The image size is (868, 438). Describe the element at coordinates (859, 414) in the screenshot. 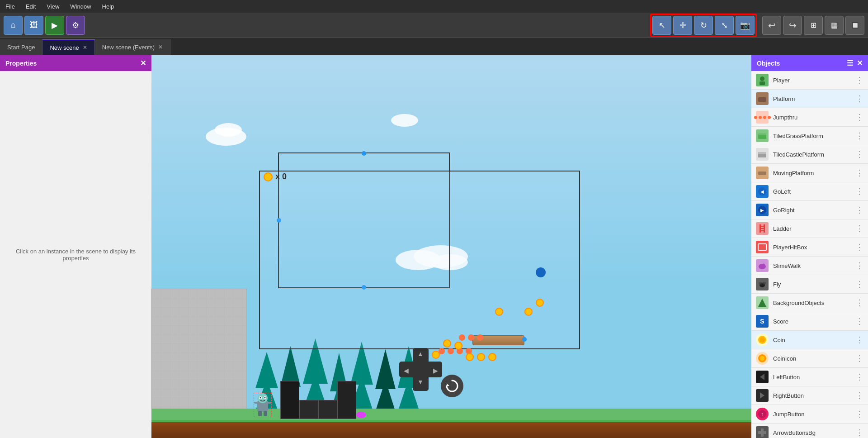

I see `object-more-jumpbutton: ⋮` at that location.